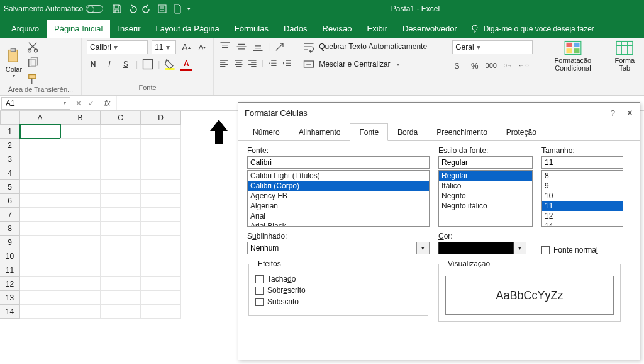 This screenshot has height=364, width=644. I want to click on list-item: Negrito itálico, so click(486, 206).